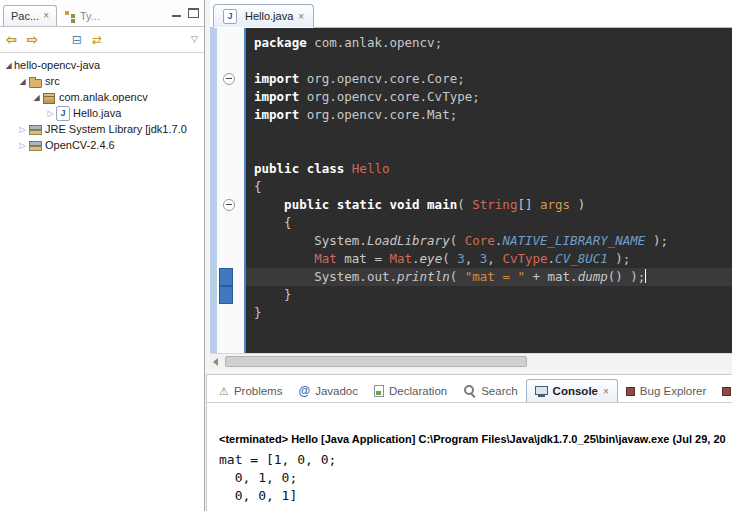  What do you see at coordinates (326, 276) in the screenshot?
I see `code-token: System.out.` at bounding box center [326, 276].